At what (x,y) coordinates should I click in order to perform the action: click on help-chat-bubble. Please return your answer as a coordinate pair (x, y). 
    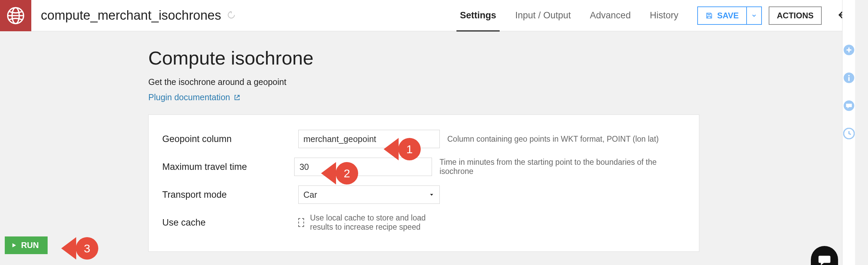
    Looking at the image, I should click on (824, 255).